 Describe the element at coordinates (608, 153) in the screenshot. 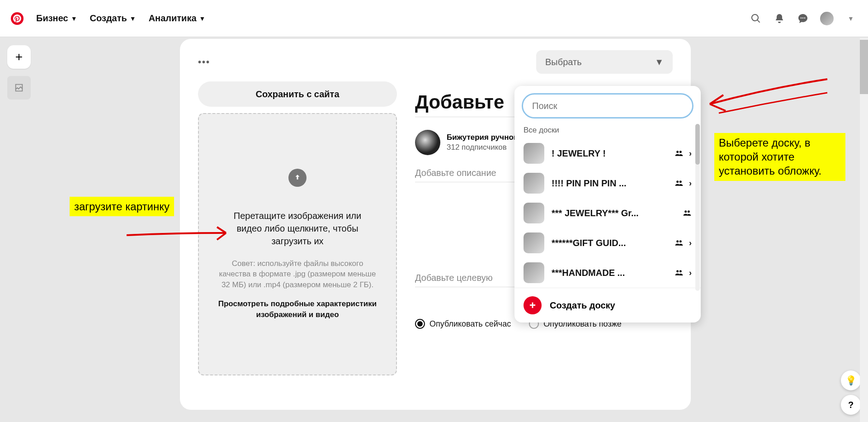

I see `board-item: ! JEWELRY ! ›` at that location.